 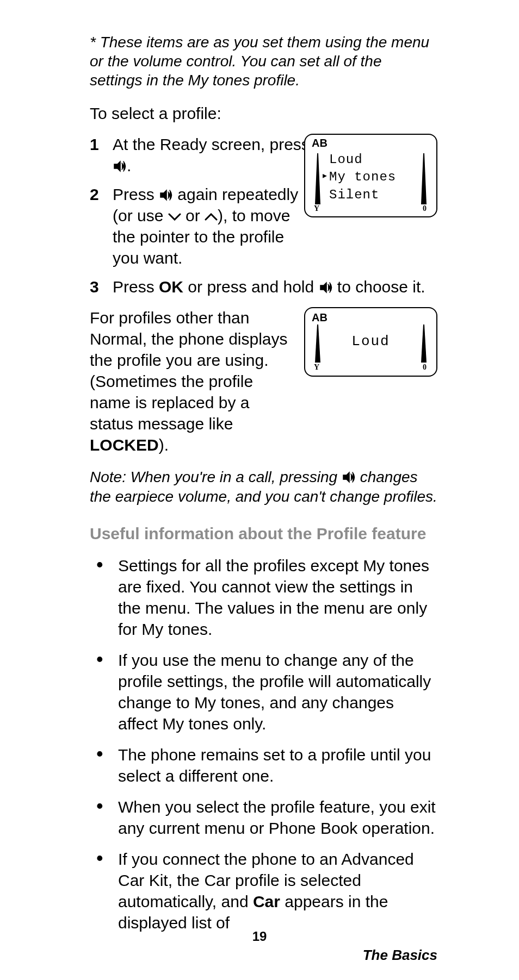 What do you see at coordinates (263, 215) in the screenshot?
I see `ordered-steps: AB Y 0 ▸ Loud My tones Silent 1 At the R…` at bounding box center [263, 215].